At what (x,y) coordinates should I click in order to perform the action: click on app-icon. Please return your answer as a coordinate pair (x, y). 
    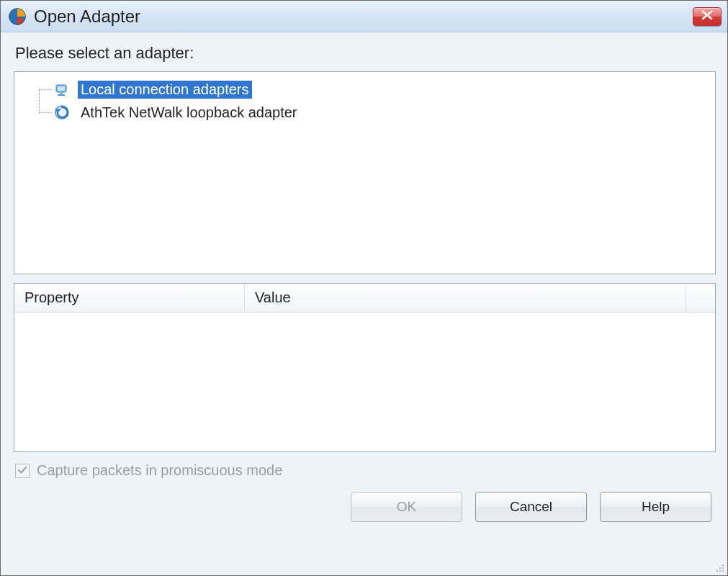
    Looking at the image, I should click on (17, 17).